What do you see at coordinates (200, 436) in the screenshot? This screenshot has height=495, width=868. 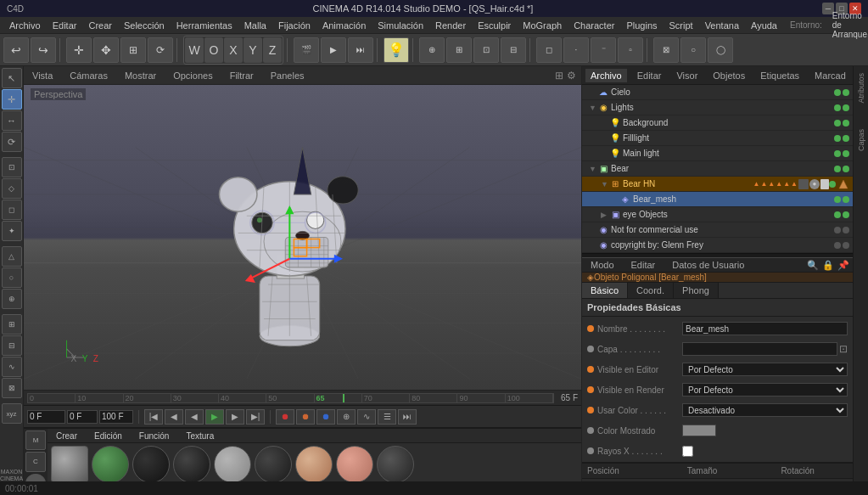 I see `mat-tab-textura: Textura` at bounding box center [200, 436].